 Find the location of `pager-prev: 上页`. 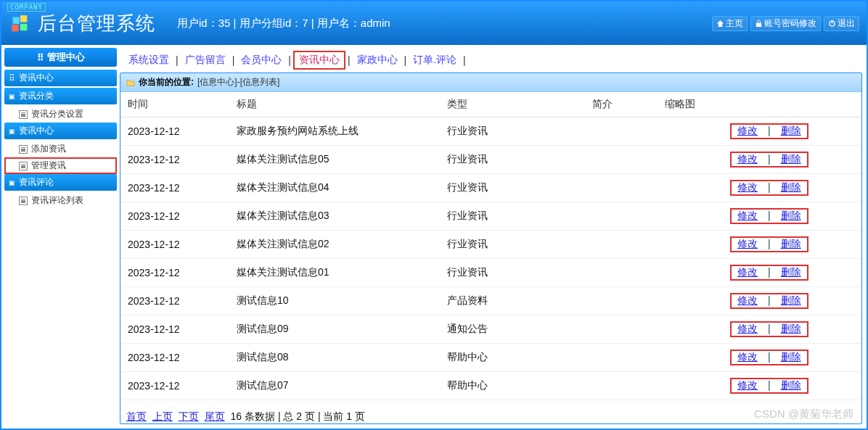

pager-prev: 上页 is located at coordinates (163, 416).